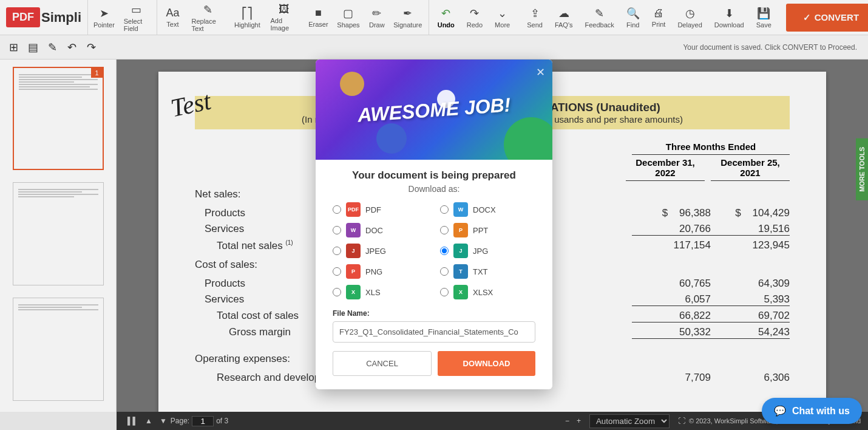  Describe the element at coordinates (434, 176) in the screenshot. I see `modal-heading: Your document is being prepared` at that location.